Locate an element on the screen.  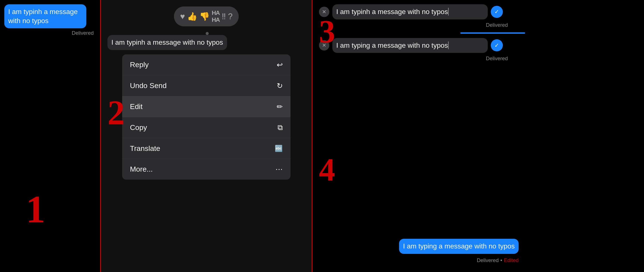
menu-undo-send-label: Undo Send is located at coordinates (148, 86).